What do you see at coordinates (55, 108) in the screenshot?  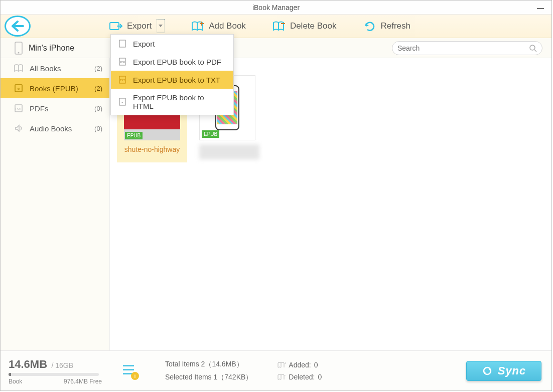 I see `sidebar-item-pdfs: PDFPDFs (0)` at bounding box center [55, 108].